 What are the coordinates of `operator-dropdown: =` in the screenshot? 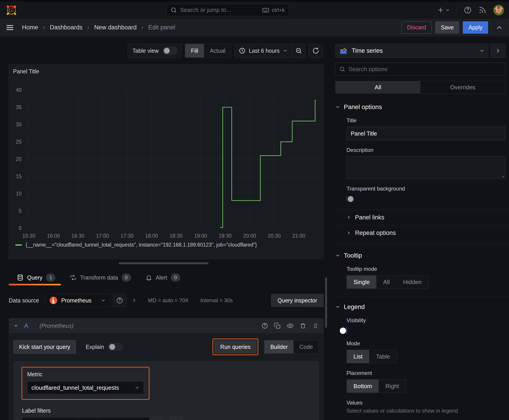 It's located at (88, 419).